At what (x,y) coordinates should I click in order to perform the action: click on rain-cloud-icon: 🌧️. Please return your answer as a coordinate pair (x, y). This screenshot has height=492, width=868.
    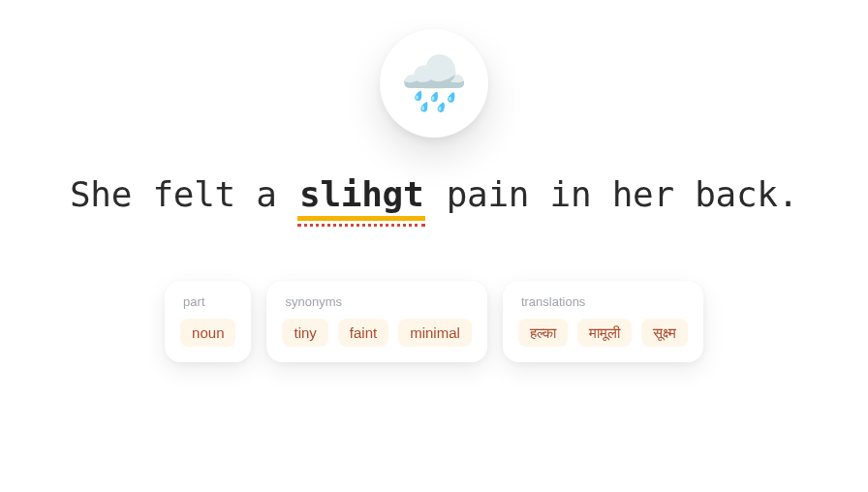
    Looking at the image, I should click on (434, 83).